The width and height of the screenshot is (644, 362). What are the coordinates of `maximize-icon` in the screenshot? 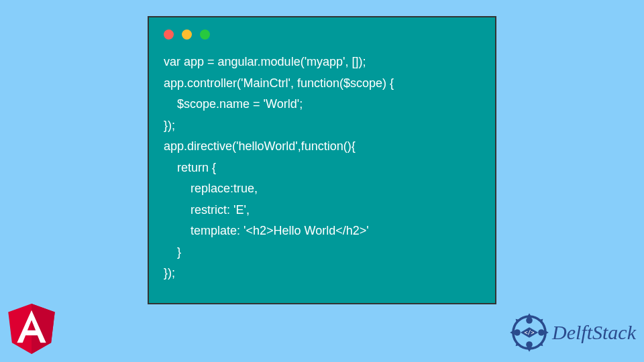 It's located at (205, 35).